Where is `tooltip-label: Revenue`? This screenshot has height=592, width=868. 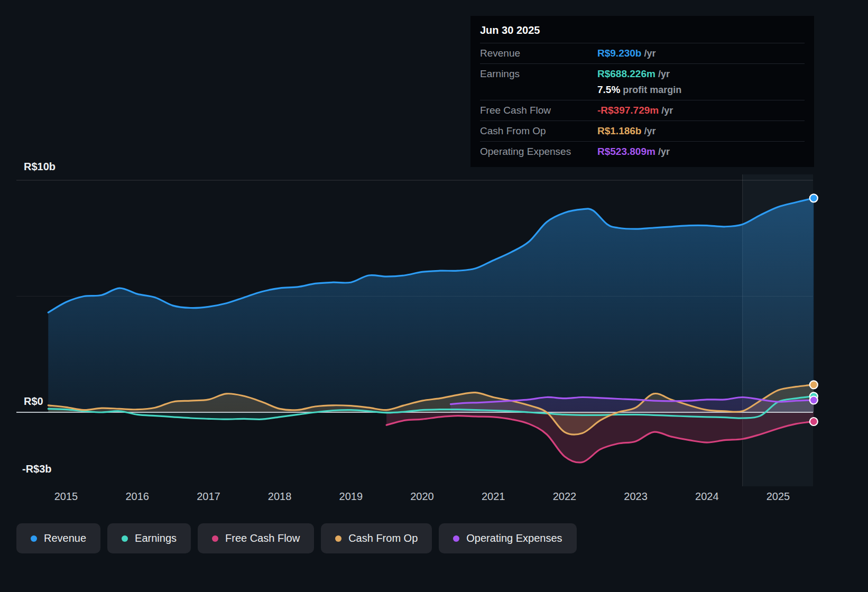 tooltip-label: Revenue is located at coordinates (539, 53).